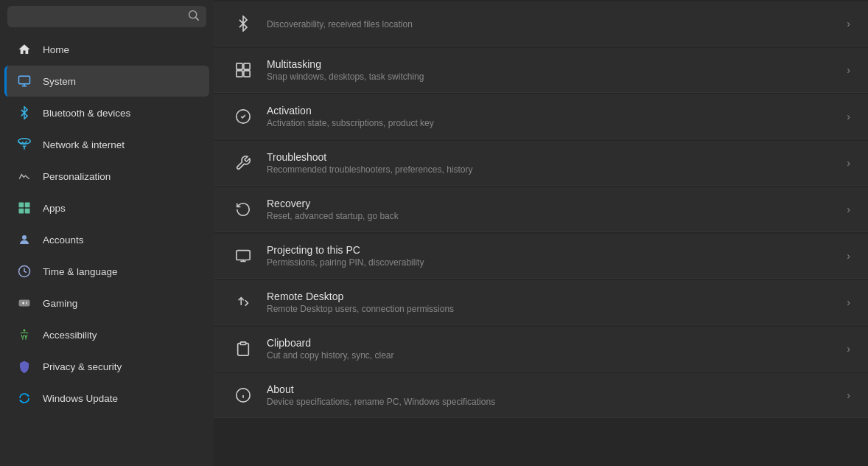 This screenshot has height=466, width=868. I want to click on sidebar-item-privacy: Privacy & security, so click(107, 366).